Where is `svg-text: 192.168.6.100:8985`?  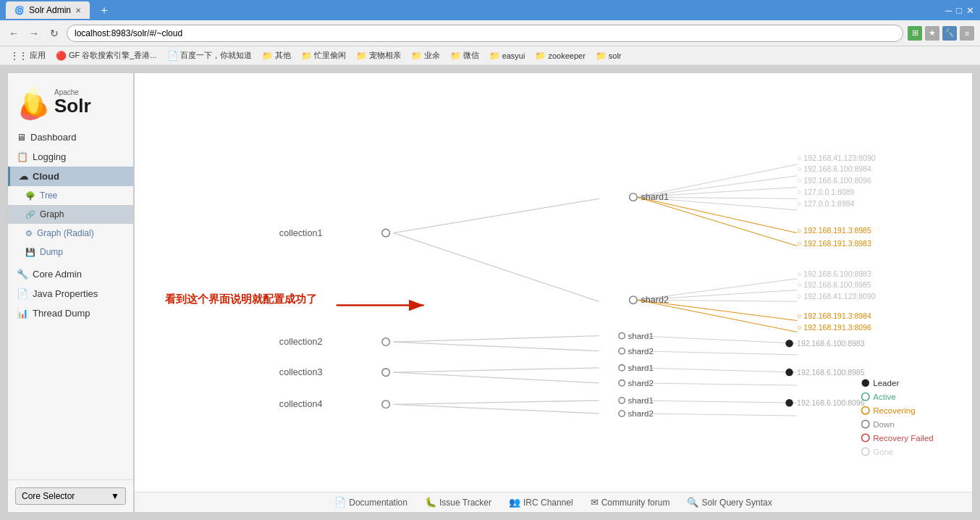
svg-text: 192.168.6.100:8985 is located at coordinates (831, 372).